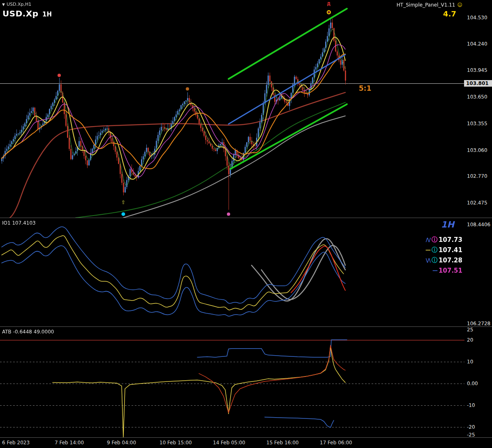  What do you see at coordinates (450, 260) in the screenshot?
I see `io1-legend-value: 107.28` at bounding box center [450, 260].